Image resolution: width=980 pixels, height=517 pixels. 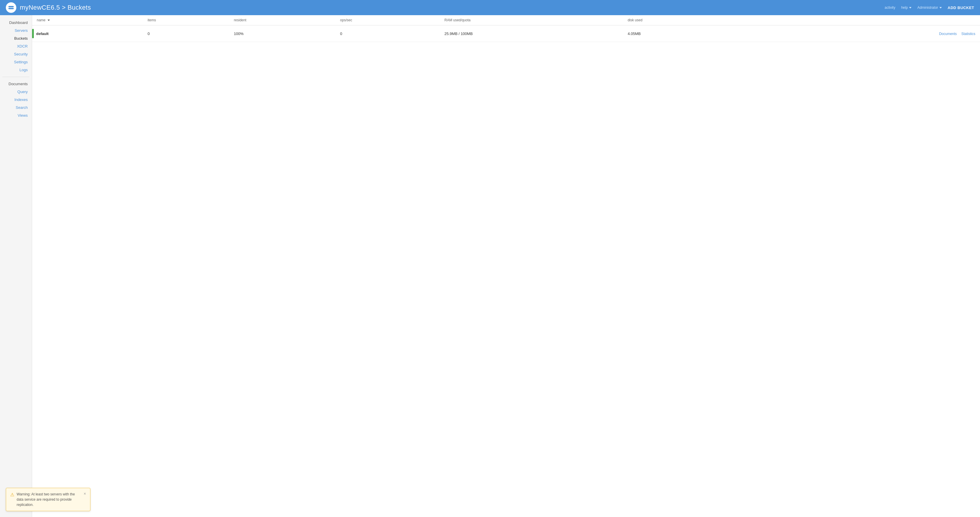 I want to click on bucket-statistics-link: Statistics, so click(x=969, y=34).